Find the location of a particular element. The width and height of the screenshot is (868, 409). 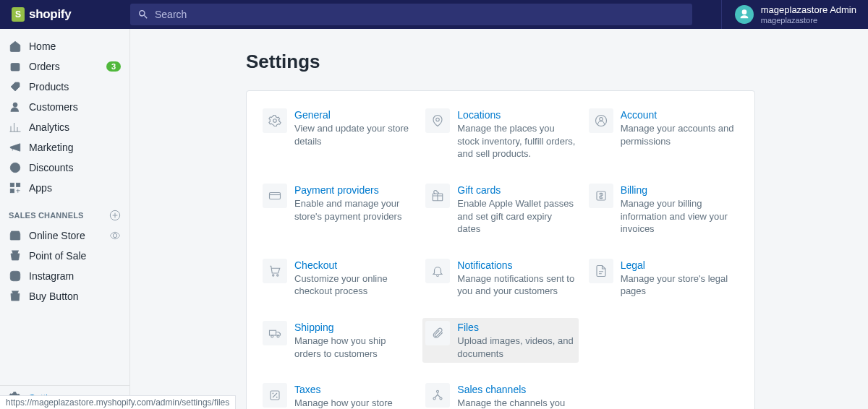

pos-icon is located at coordinates (15, 256).